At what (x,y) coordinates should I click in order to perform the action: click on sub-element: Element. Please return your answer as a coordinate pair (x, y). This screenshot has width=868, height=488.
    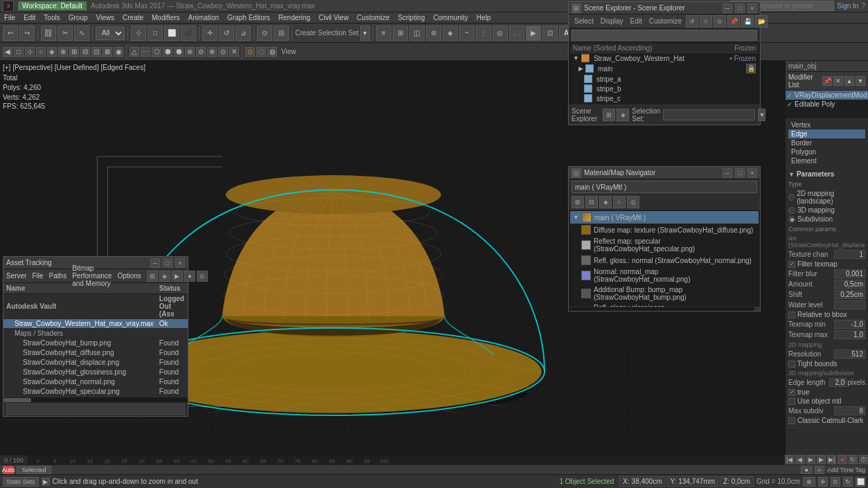
    Looking at the image, I should click on (827, 161).